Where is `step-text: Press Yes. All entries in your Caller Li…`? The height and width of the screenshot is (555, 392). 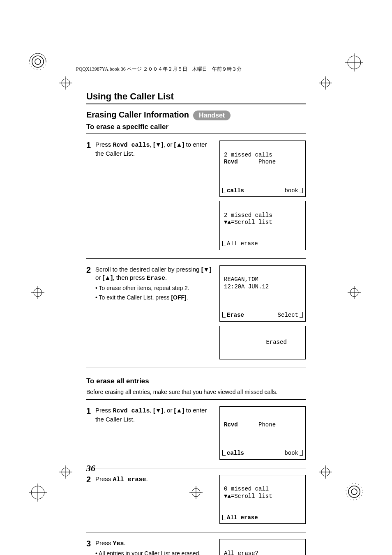 step-text: Press Yes. All entries in your Caller Li… is located at coordinates (157, 547).